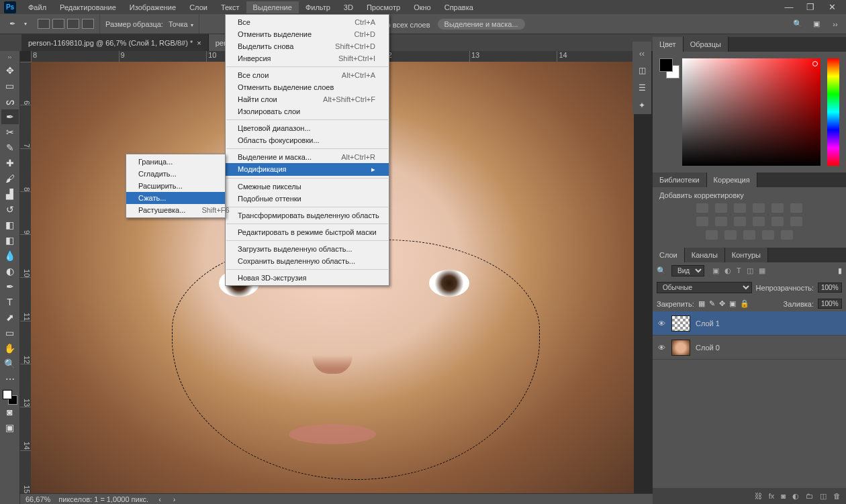 Image resolution: width=846 pixels, height=504 pixels. What do you see at coordinates (789, 7) in the screenshot?
I see `minimize-button: —` at bounding box center [789, 7].